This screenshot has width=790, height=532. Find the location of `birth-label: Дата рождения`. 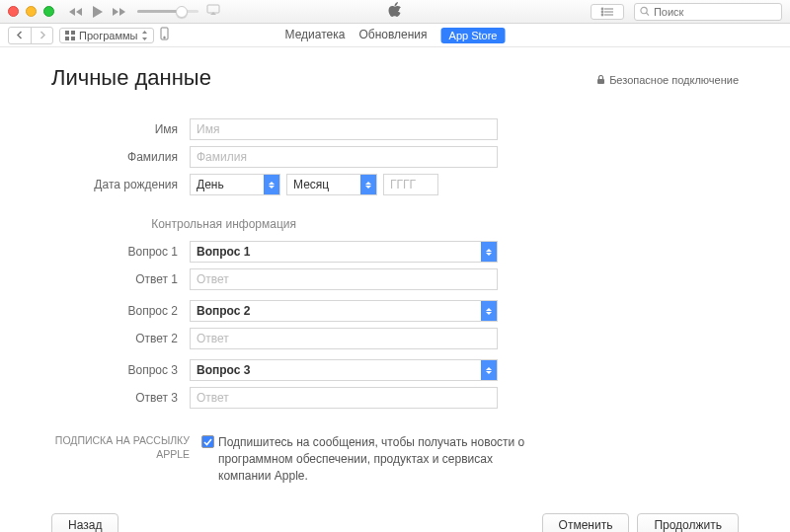

birth-label: Дата рождения is located at coordinates (120, 185).